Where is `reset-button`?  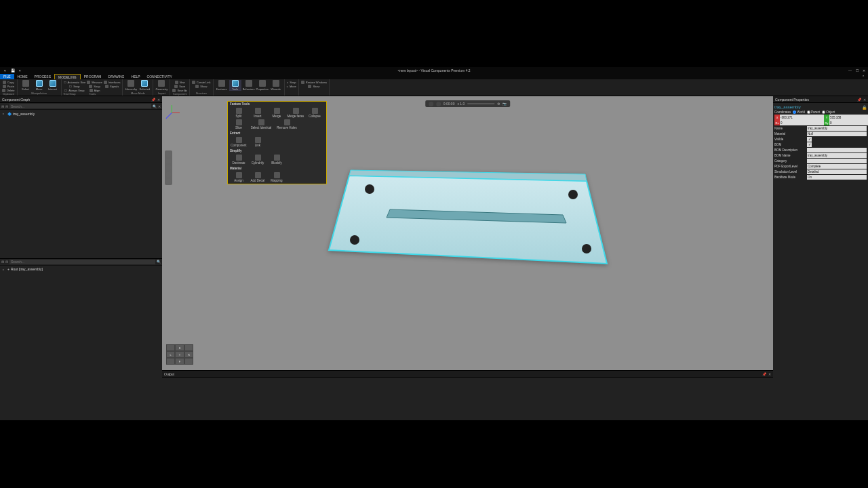
reset-button is located at coordinates (431, 104).